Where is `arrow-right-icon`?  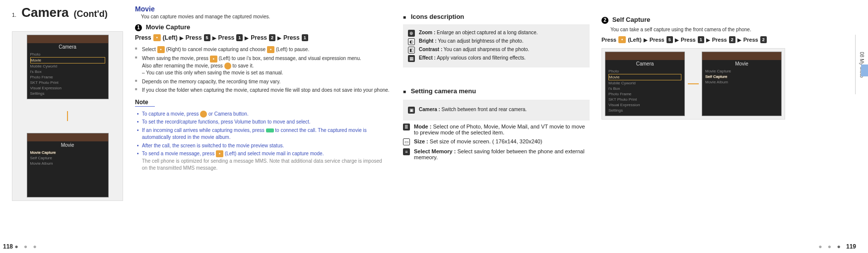 arrow-right-icon is located at coordinates (693, 84).